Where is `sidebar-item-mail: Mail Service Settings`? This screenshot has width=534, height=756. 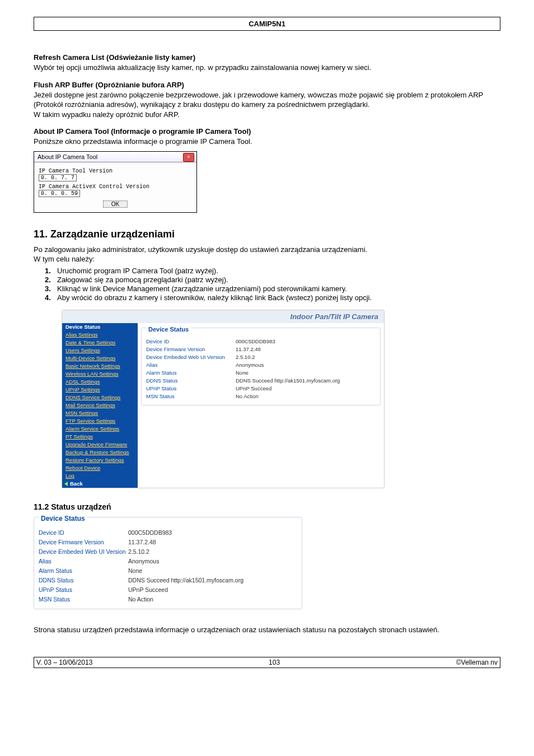 sidebar-item-mail: Mail Service Settings is located at coordinates (100, 405).